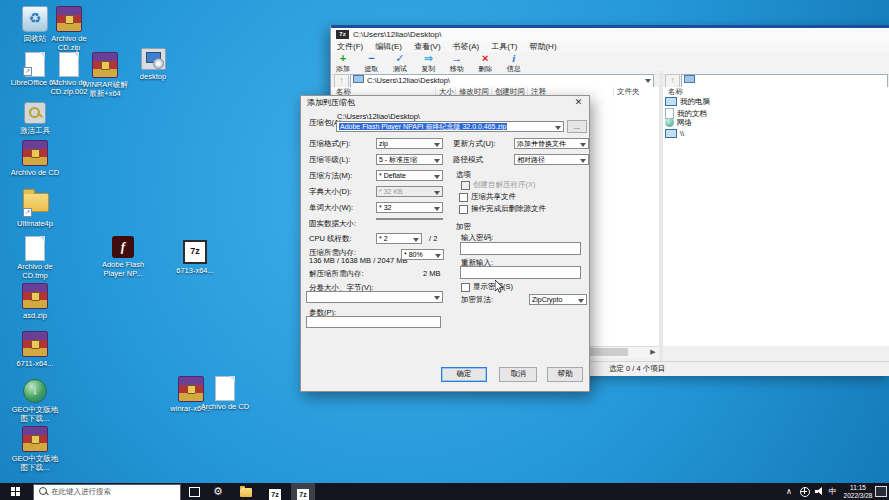 This screenshot has width=889, height=500. Describe the element at coordinates (35, 248) in the screenshot. I see `document-icon` at that location.